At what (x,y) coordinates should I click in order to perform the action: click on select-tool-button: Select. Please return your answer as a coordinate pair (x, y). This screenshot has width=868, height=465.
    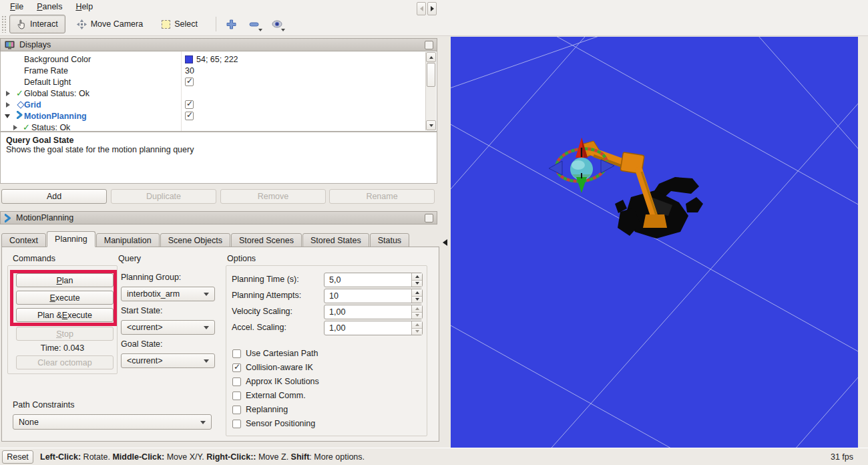
    Looking at the image, I should click on (180, 24).